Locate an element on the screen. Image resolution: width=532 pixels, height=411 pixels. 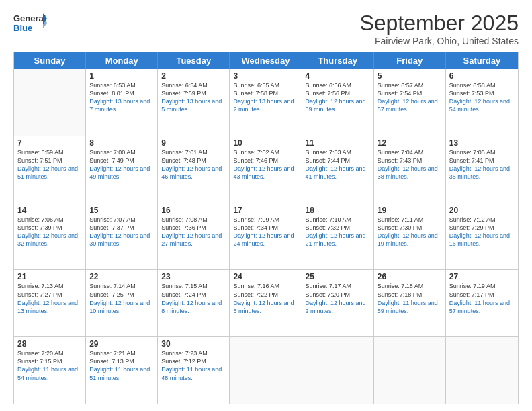
calendar-header: SundayMondayTuesdayWednesdayThursdayFrid… is located at coordinates (266, 60).